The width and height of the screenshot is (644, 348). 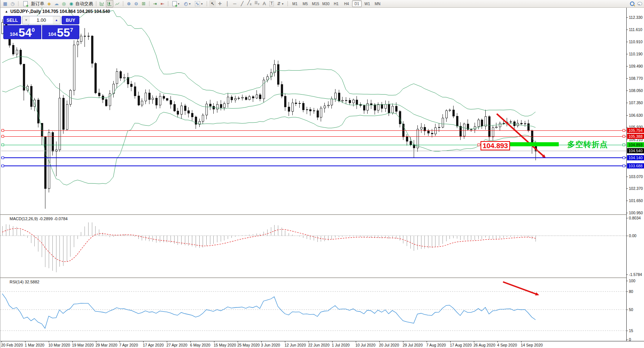 I want to click on date-label: 6 May 2020, so click(x=200, y=345).